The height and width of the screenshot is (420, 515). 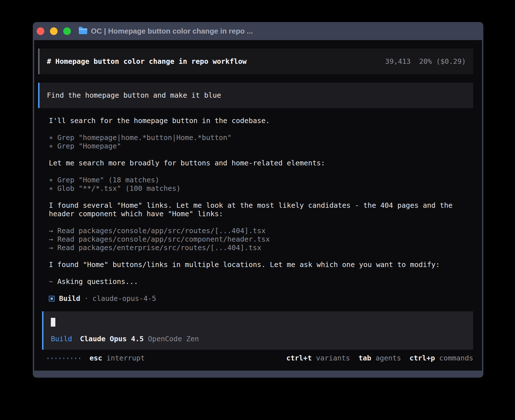 I want to click on traffic-lights, so click(x=54, y=31).